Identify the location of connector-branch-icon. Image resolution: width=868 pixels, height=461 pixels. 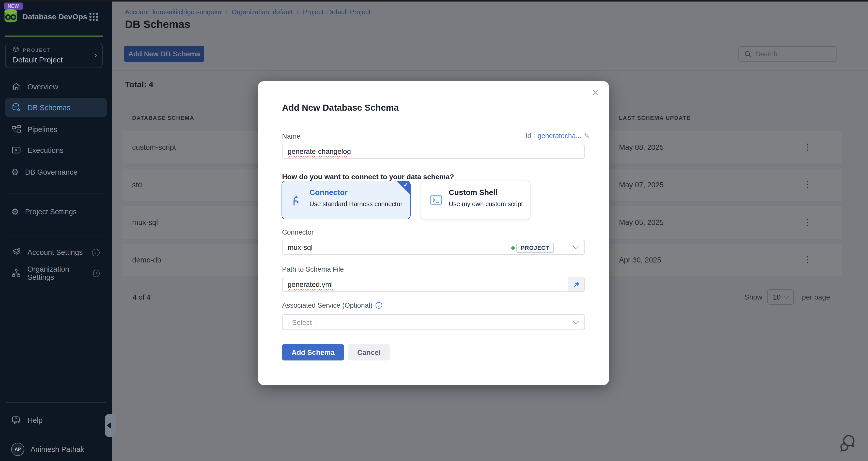
(297, 201).